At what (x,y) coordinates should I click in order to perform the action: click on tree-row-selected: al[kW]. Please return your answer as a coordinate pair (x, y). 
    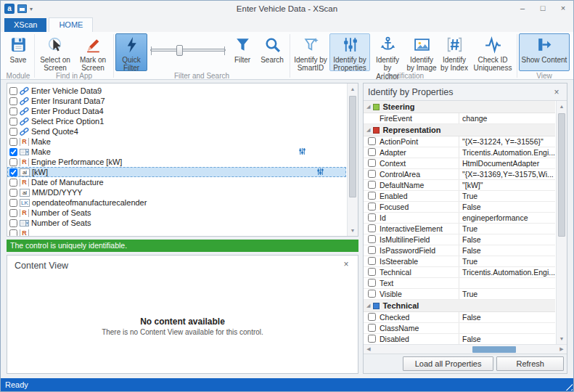
    Looking at the image, I should click on (177, 172).